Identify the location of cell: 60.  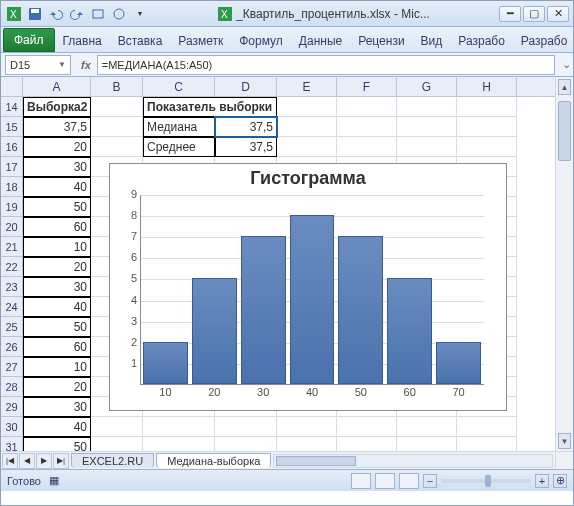
(57, 347).